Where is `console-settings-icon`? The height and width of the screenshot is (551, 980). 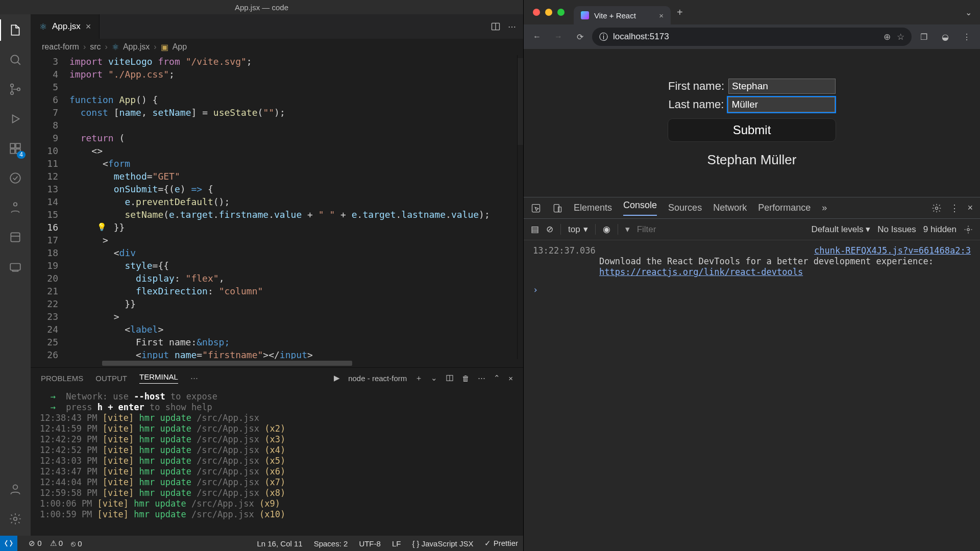 console-settings-icon is located at coordinates (968, 230).